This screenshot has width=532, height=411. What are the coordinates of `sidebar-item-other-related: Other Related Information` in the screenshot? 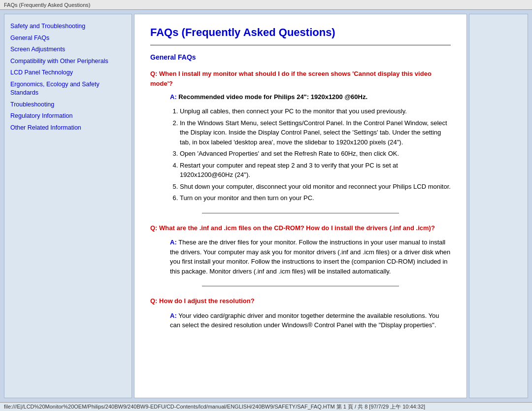 It's located at (68, 128).